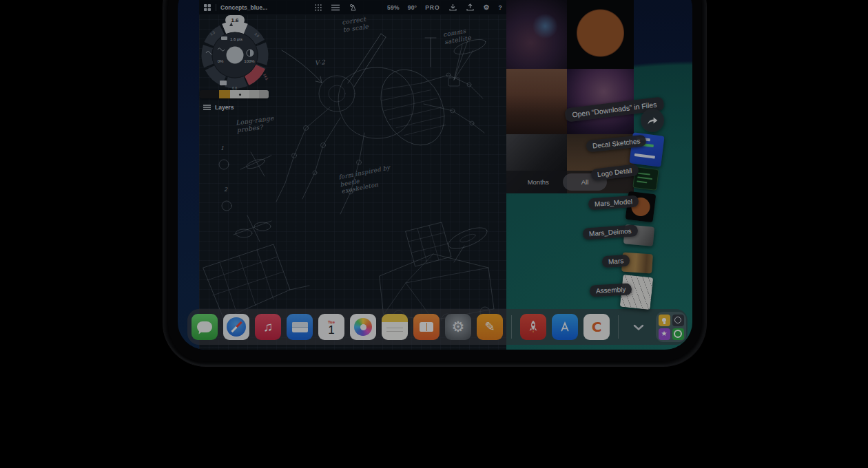 The width and height of the screenshot is (868, 468). I want to click on file-label-assembly: Assembly, so click(611, 290).